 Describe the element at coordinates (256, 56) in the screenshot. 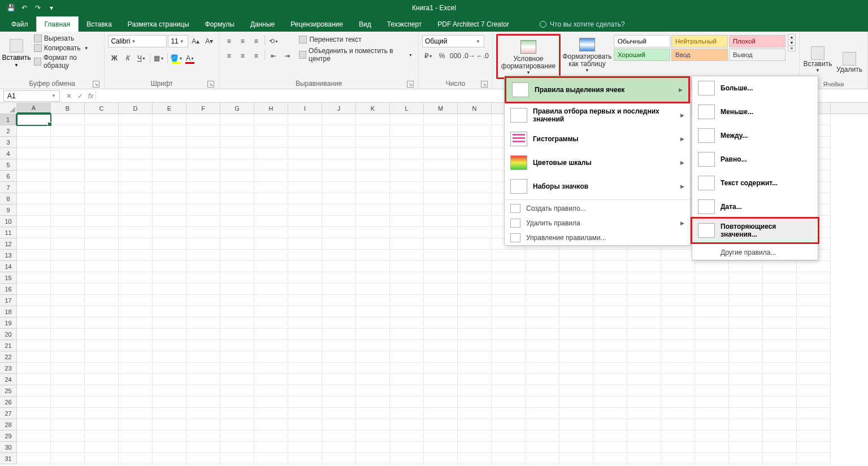

I see `align-right-icon: ≡` at that location.